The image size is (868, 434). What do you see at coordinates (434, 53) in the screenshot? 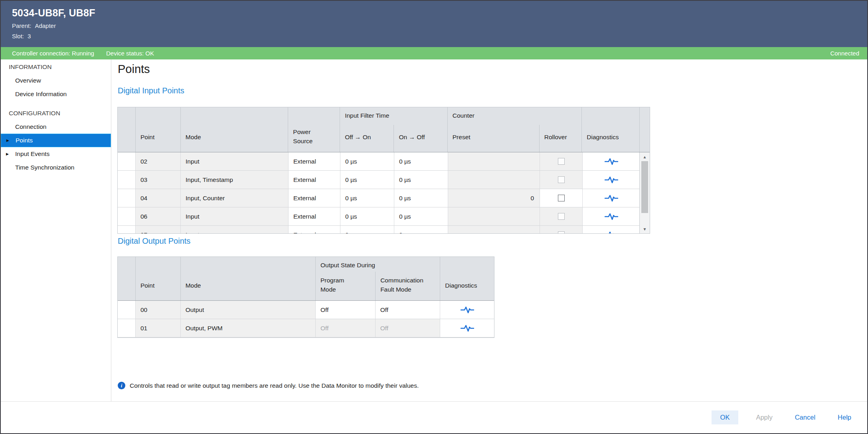
I see `status-bar: Controller connection: Running Device st…` at bounding box center [434, 53].